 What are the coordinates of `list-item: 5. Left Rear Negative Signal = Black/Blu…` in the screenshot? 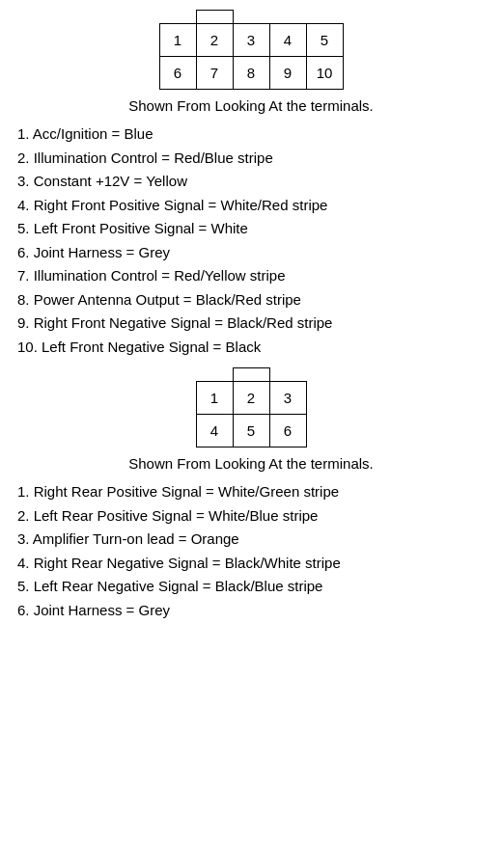 It's located at (251, 586).